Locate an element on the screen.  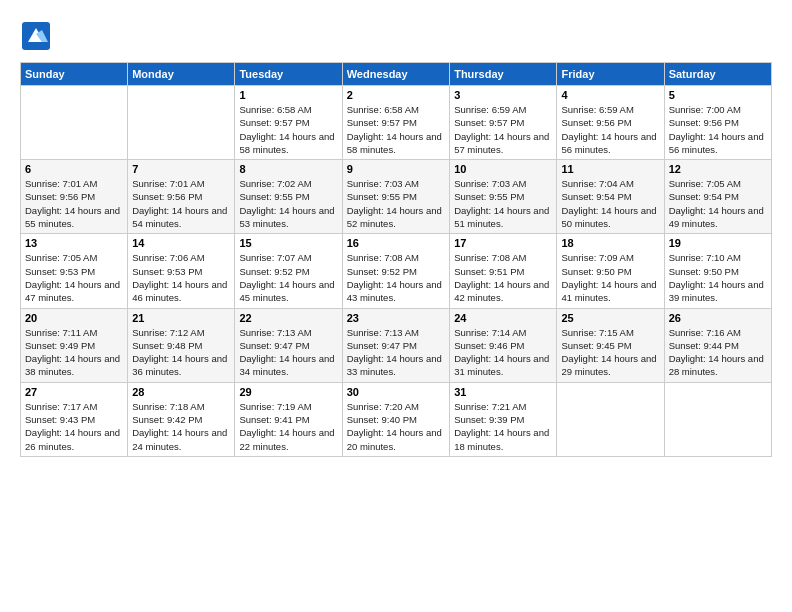
calendar-week-row: 13Sunrise: 7:05 AM Sunset: 9:53 PM Dayli… is located at coordinates (396, 271).